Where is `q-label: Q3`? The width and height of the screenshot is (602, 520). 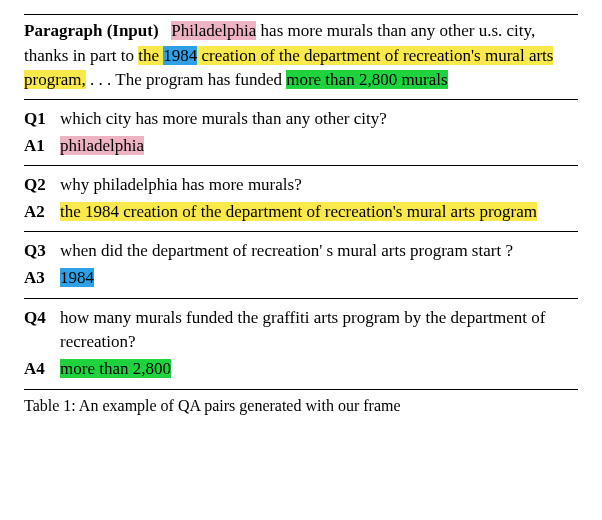 q-label: Q3 is located at coordinates (42, 252).